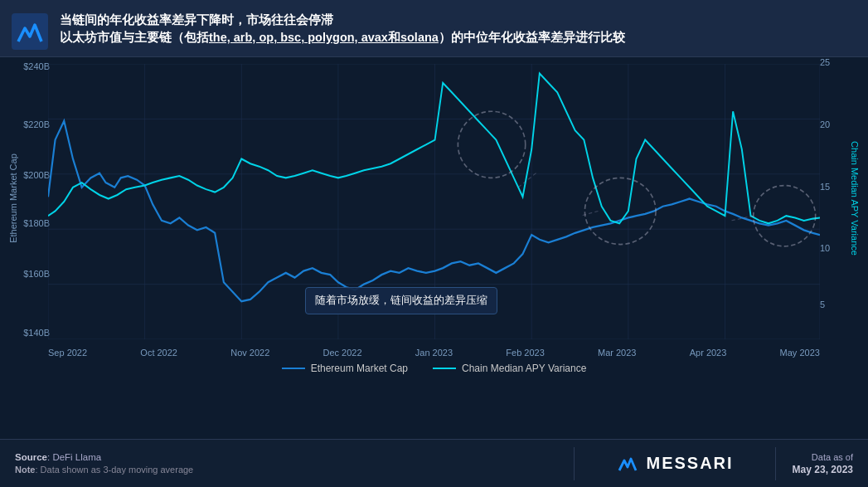  I want to click on x-axis: Sep 2022 Oct 2022 Nov 2022 Dec 2022 Jan …, so click(434, 353).